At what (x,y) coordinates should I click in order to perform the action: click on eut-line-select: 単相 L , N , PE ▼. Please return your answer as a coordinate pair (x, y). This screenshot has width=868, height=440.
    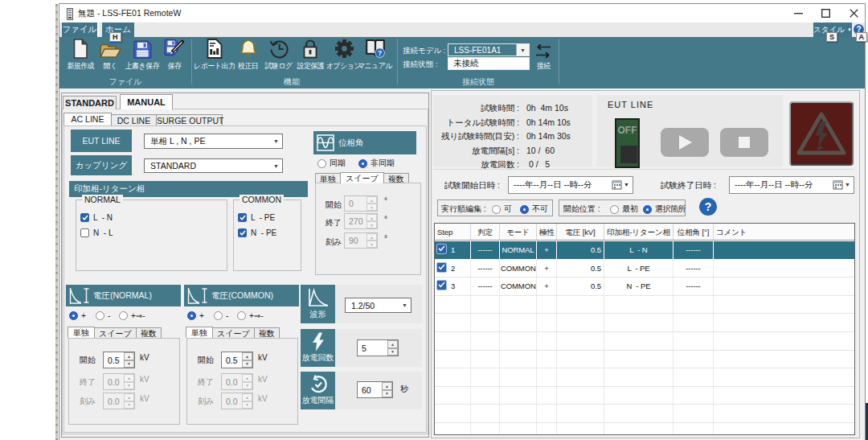
    Looking at the image, I should click on (214, 142).